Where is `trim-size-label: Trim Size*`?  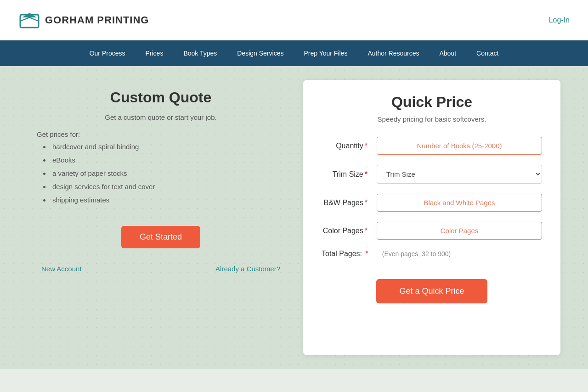 trim-size-label: Trim Size* is located at coordinates (345, 174).